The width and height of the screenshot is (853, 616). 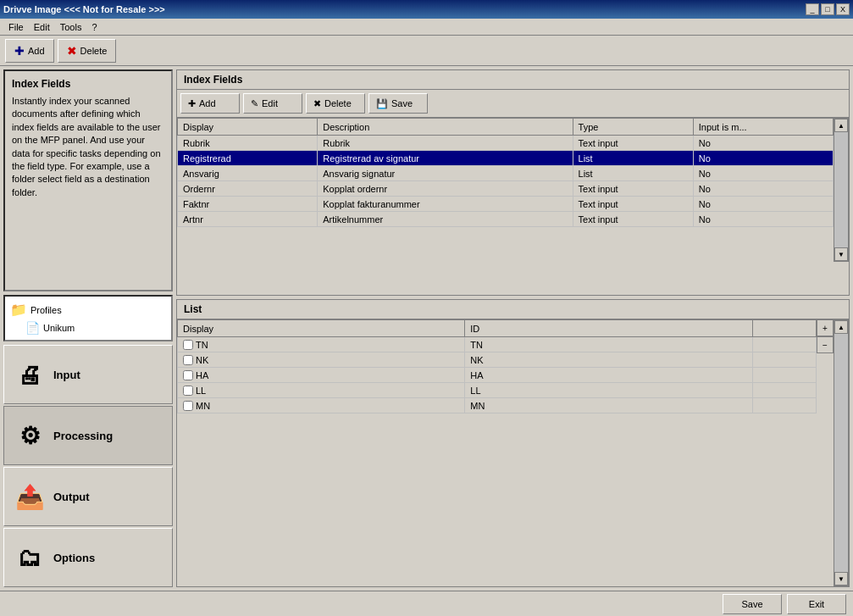 What do you see at coordinates (75, 558) in the screenshot?
I see `nav-options-label: Options` at bounding box center [75, 558].